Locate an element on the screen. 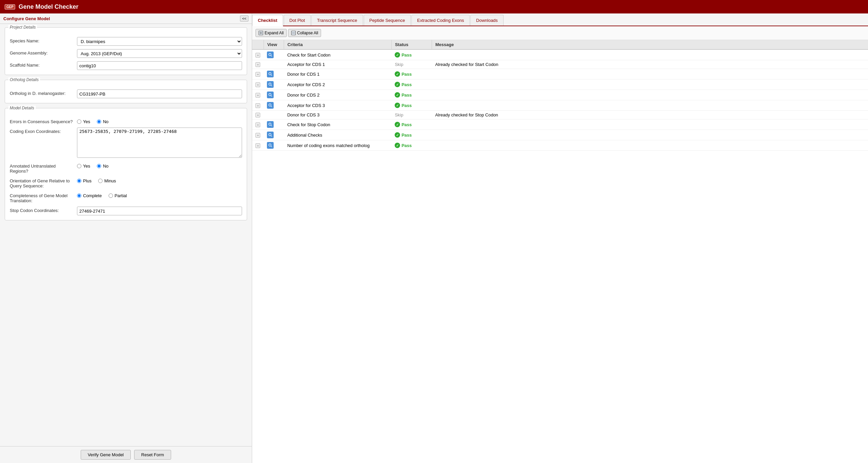  table-row: +Acceptor for CDS 1SkipAlready checked f… is located at coordinates (560, 65).